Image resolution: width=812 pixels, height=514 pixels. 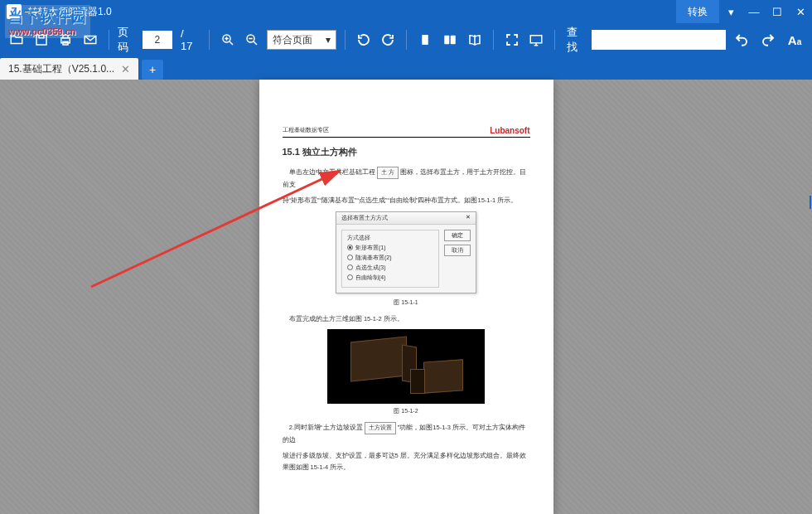 I want to click on inline-toolbar-icon: 土 方, so click(x=388, y=172).